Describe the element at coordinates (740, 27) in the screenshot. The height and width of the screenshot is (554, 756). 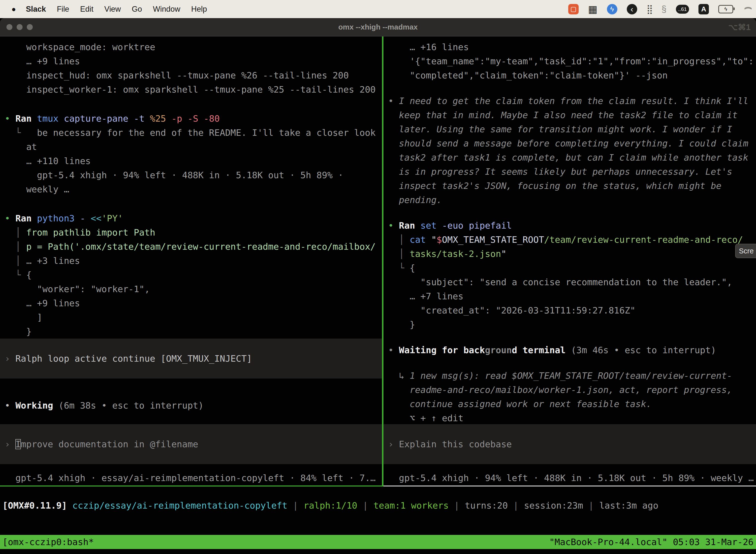
I see `window-shortcut-hint: ⌥⌘1` at that location.